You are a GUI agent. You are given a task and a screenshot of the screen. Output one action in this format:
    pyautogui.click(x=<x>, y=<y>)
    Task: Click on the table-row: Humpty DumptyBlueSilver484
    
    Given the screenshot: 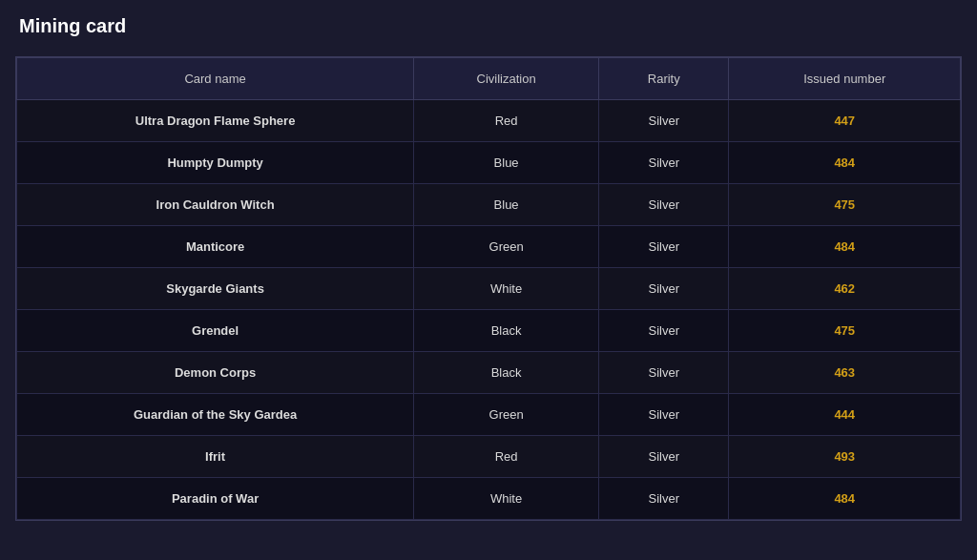 What is the action you would take?
    pyautogui.click(x=488, y=163)
    